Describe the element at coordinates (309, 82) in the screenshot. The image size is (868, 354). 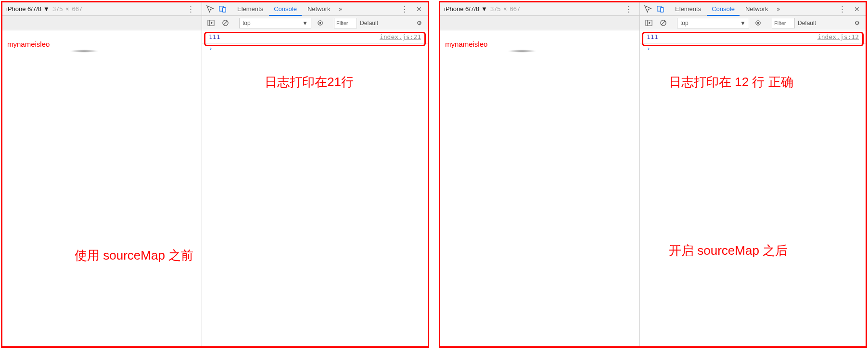
I see `annotation-line: 日志打印在21行` at that location.